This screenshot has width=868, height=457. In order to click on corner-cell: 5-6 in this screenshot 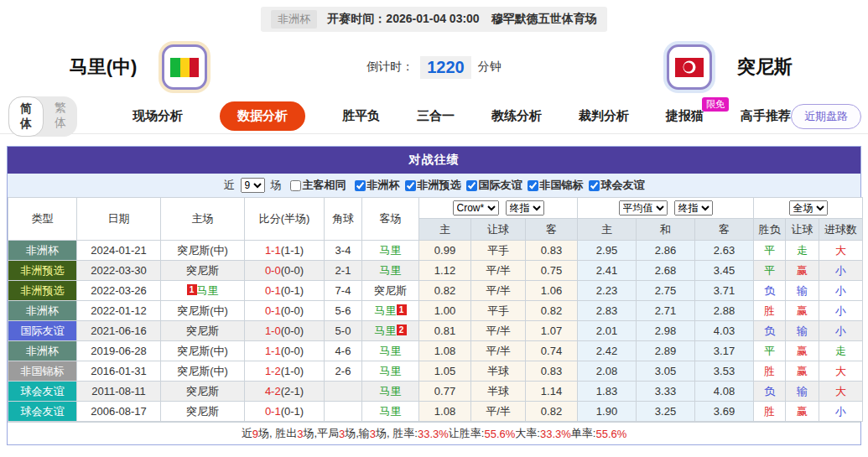, I will do `click(344, 311)`.